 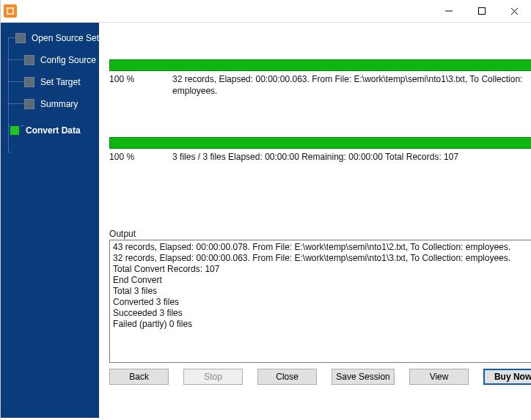 I want to click on output-line: 32 records, Elapsed: 00:00:00.063. From …, so click(x=322, y=258).